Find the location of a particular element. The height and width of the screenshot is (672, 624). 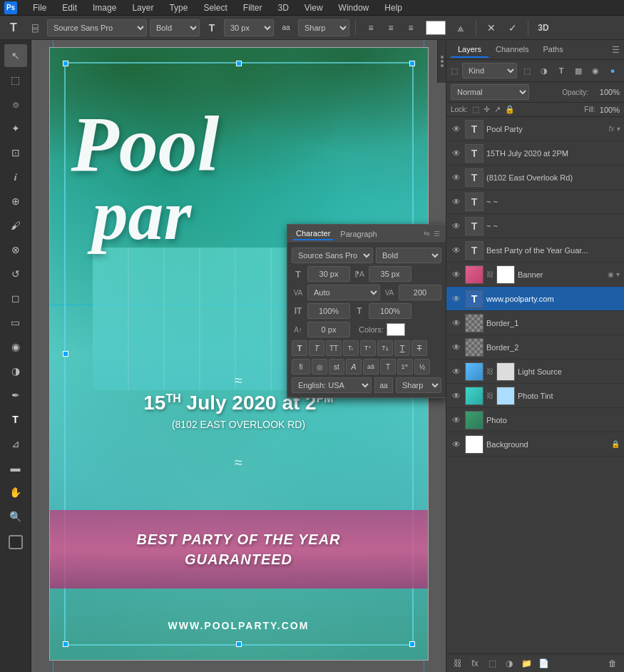

add-style-btn: fx is located at coordinates (475, 663).